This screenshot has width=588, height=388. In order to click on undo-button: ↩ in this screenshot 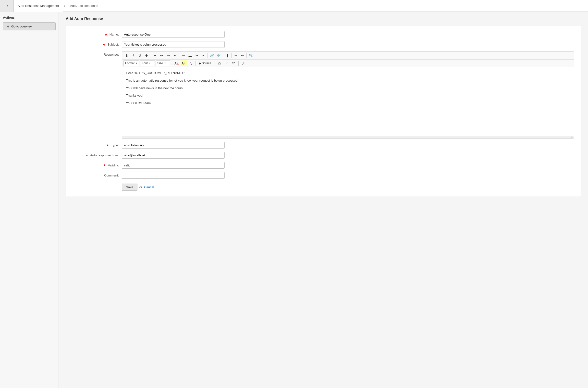, I will do `click(236, 55)`.